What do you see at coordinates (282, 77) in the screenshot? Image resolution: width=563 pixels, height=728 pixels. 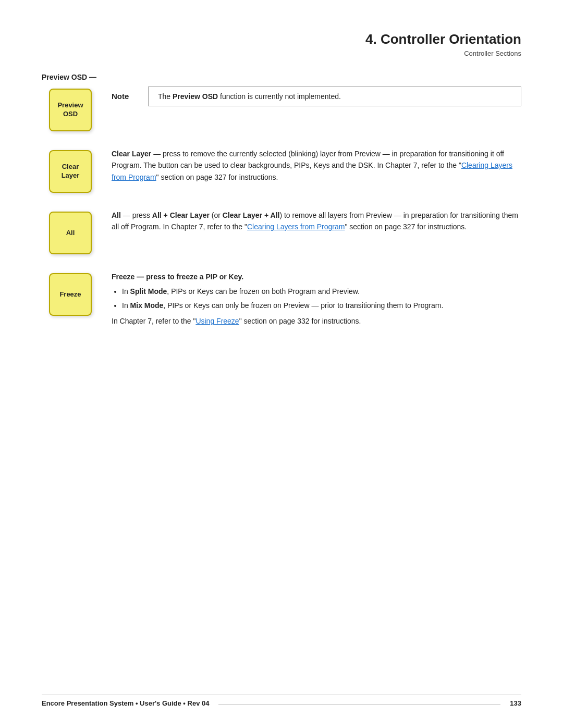 I see `preview-osd-heading: Preview OSD —` at bounding box center [282, 77].